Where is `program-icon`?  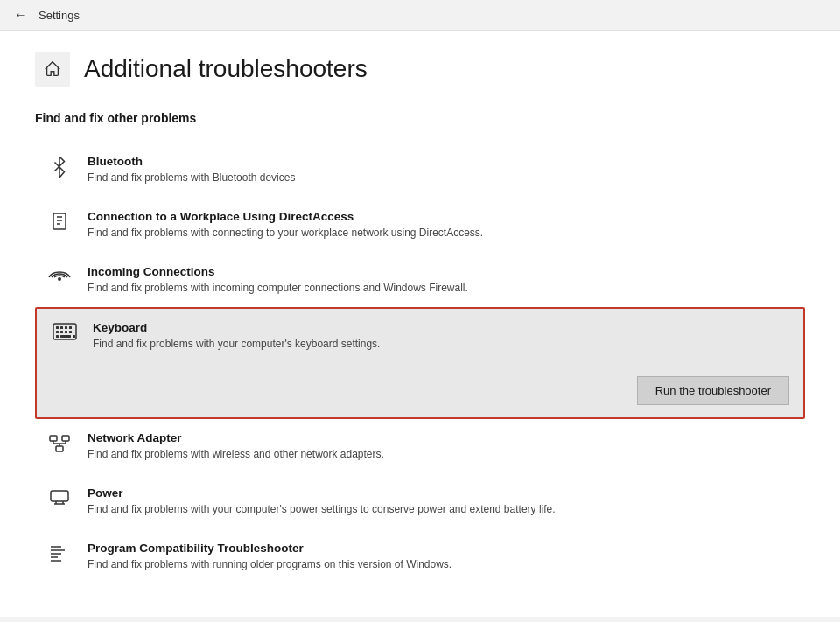
program-icon is located at coordinates (60, 553).